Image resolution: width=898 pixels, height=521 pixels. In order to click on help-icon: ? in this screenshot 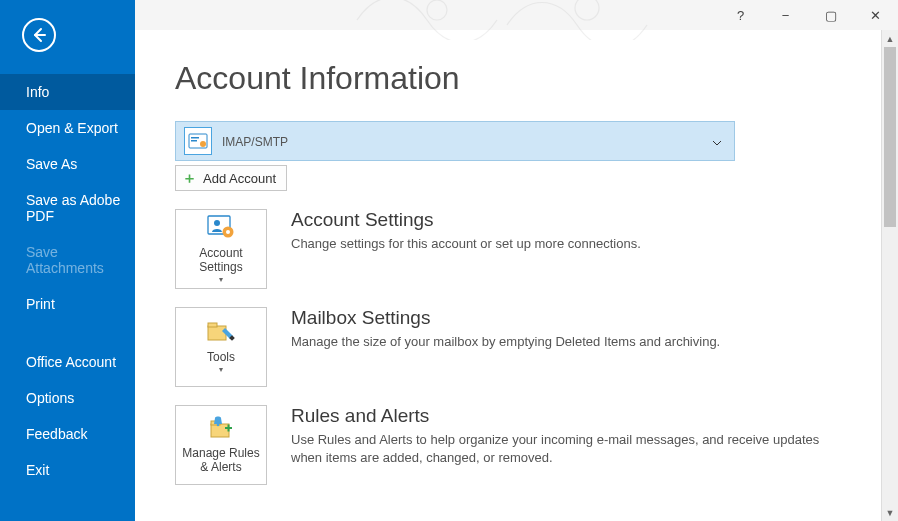, I will do `click(740, 16)`.